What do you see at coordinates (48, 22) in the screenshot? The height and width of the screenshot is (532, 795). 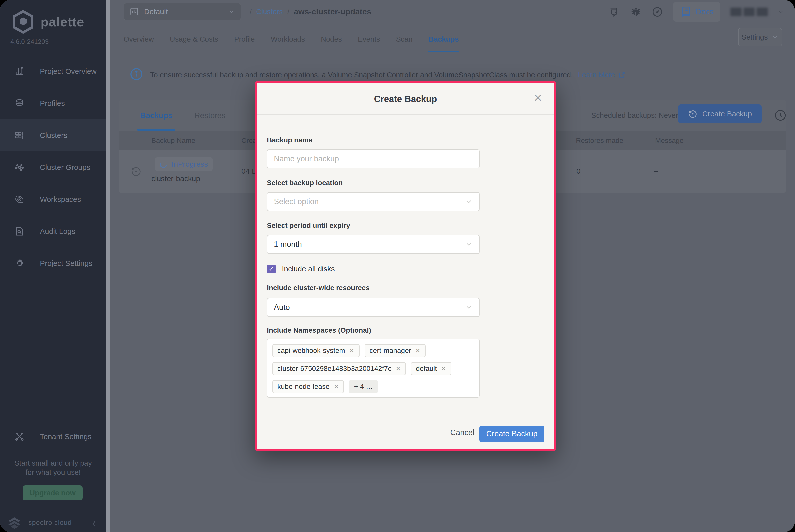 I see `logo: palette` at bounding box center [48, 22].